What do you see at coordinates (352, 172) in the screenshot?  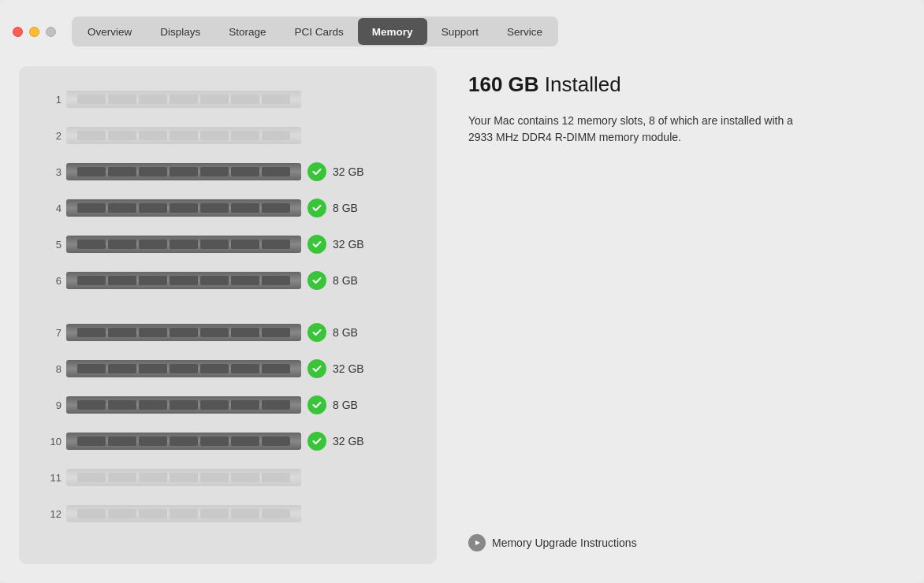 I see `slot-size-3: 32 GB` at bounding box center [352, 172].